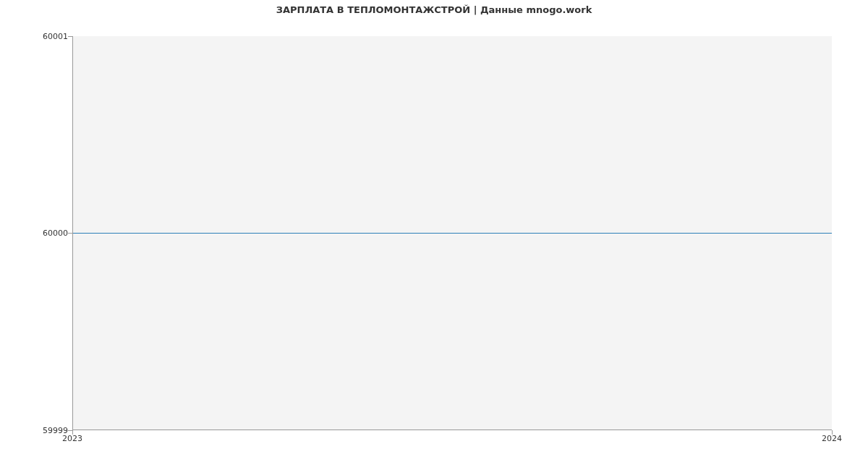 This screenshot has width=868, height=470. I want to click on chart-title: ЗАРПЛАТА В ТЕПЛОМОНТАЖСТРОЙ | Данные mno…, so click(434, 10).